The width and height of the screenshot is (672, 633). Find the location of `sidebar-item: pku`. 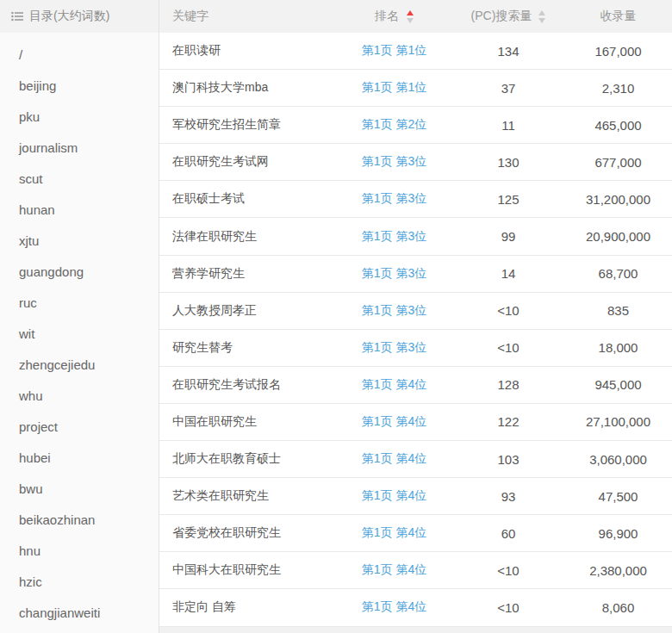

sidebar-item: pku is located at coordinates (79, 117).